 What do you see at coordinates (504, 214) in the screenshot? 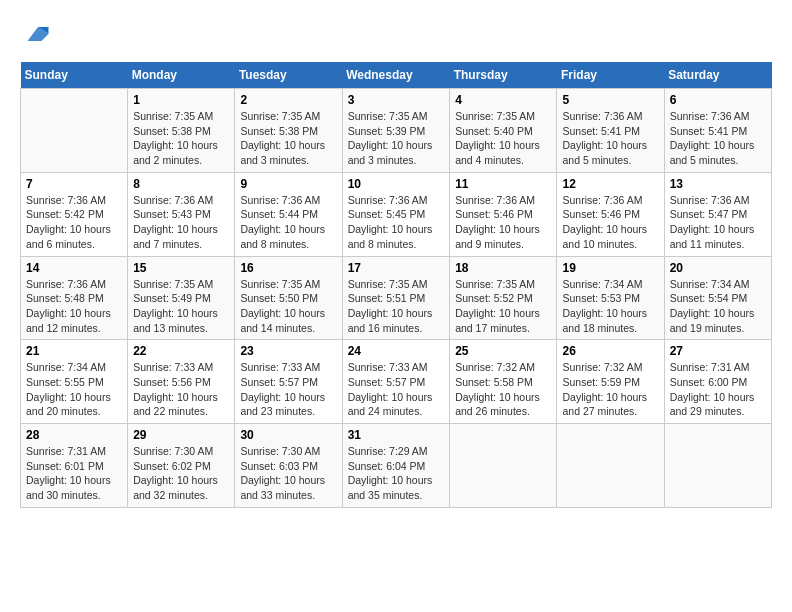
I see `calendar-cell: 11Sunrise: 7:36 AMSunset: 5:46 PMDayligh…` at bounding box center [504, 214].